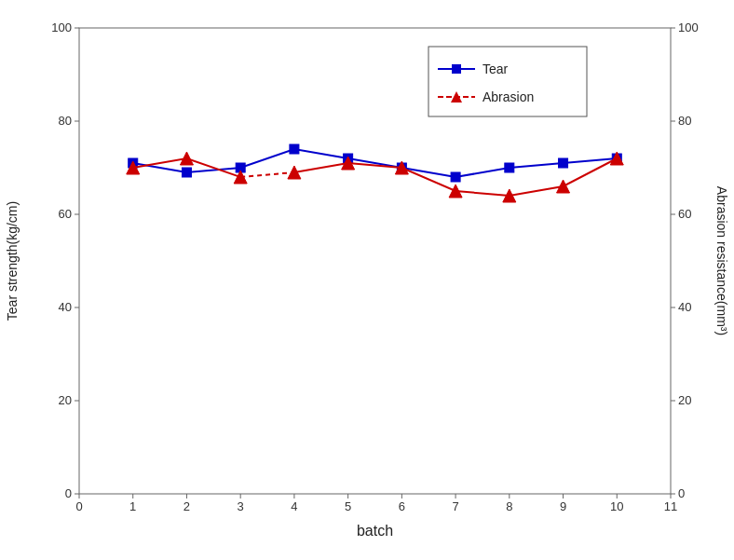  I want to click on svg-text: Tear, so click(496, 69).